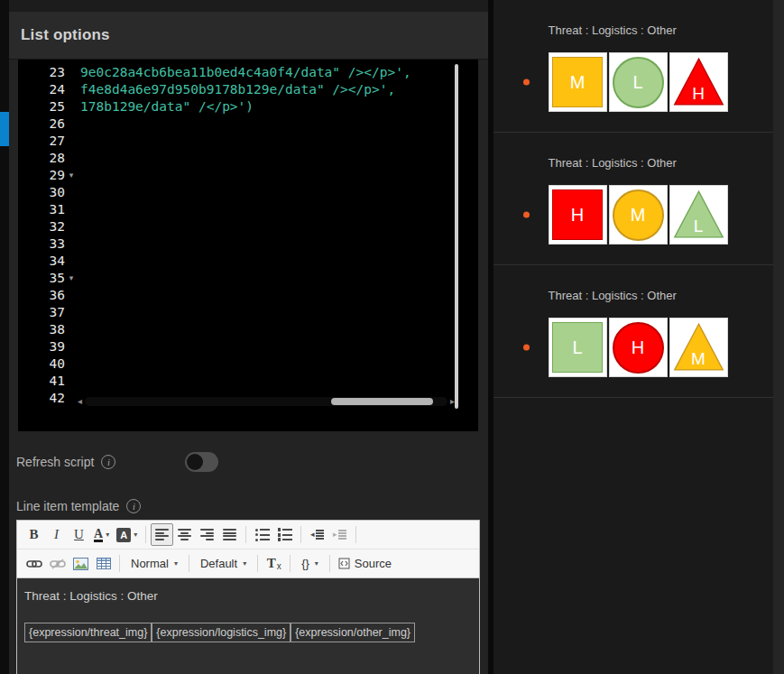 This screenshot has width=784, height=674. I want to click on unlink-button, so click(58, 563).